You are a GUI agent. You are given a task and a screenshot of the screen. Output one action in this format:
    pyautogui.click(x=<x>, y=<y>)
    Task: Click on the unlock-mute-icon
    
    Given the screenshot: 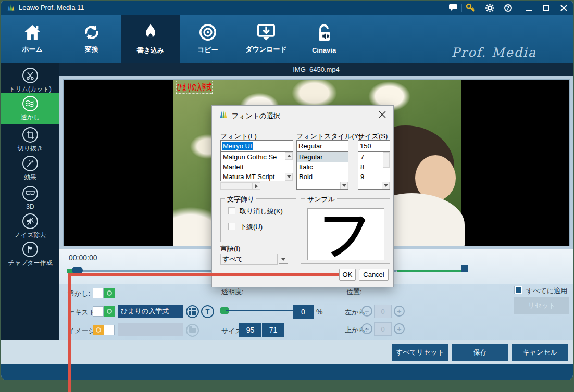 What is the action you would take?
    pyautogui.click(x=324, y=33)
    